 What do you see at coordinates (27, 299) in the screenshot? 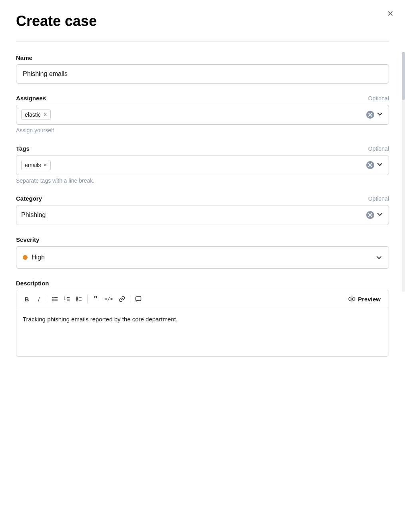
I see `bold-button: B` at bounding box center [27, 299].